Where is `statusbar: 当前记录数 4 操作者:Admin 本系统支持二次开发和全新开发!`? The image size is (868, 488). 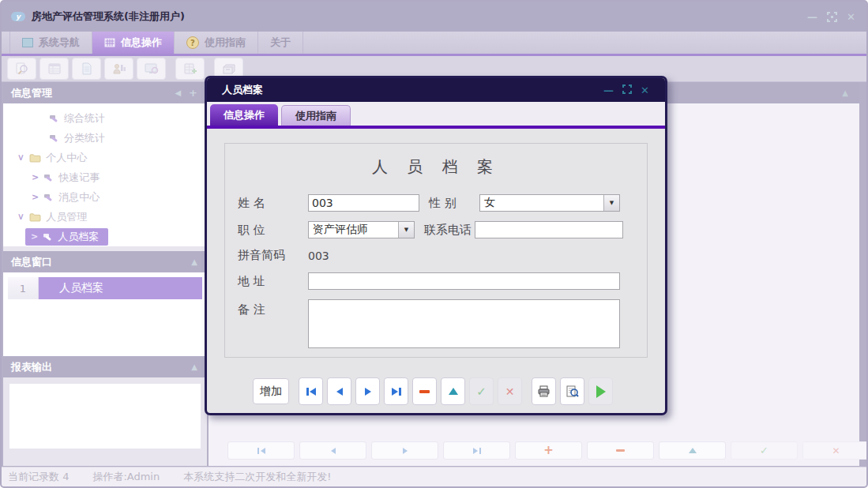 statusbar: 当前记录数 4 操作者:Admin 本系统支持二次开发和全新开发! is located at coordinates (434, 477).